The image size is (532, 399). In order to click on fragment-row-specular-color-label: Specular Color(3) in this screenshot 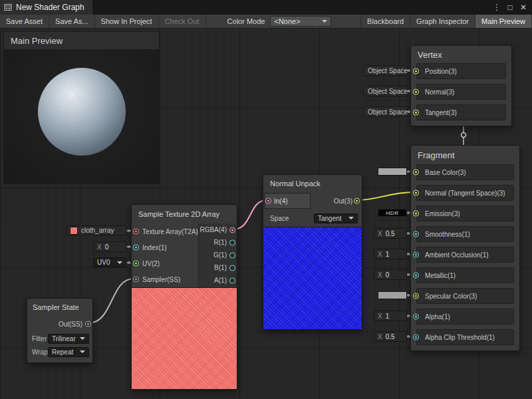, I will do `click(451, 297)`.